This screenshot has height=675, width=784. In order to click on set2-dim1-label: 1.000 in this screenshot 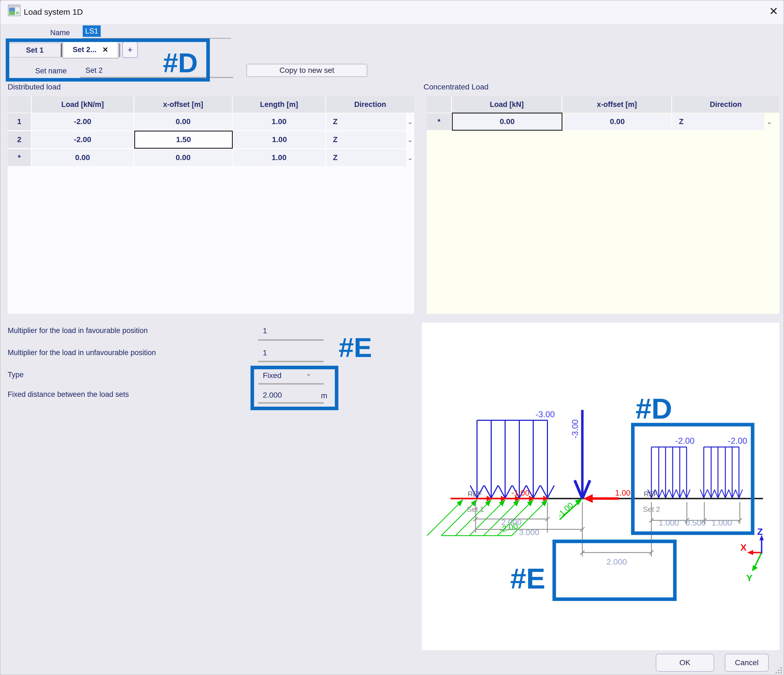, I will do `click(669, 523)`.